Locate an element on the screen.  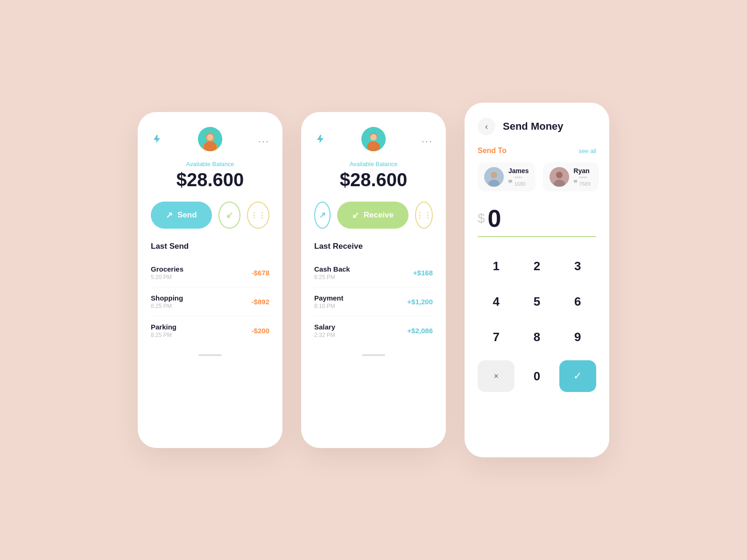
send-button: ↗ is located at coordinates (322, 215).